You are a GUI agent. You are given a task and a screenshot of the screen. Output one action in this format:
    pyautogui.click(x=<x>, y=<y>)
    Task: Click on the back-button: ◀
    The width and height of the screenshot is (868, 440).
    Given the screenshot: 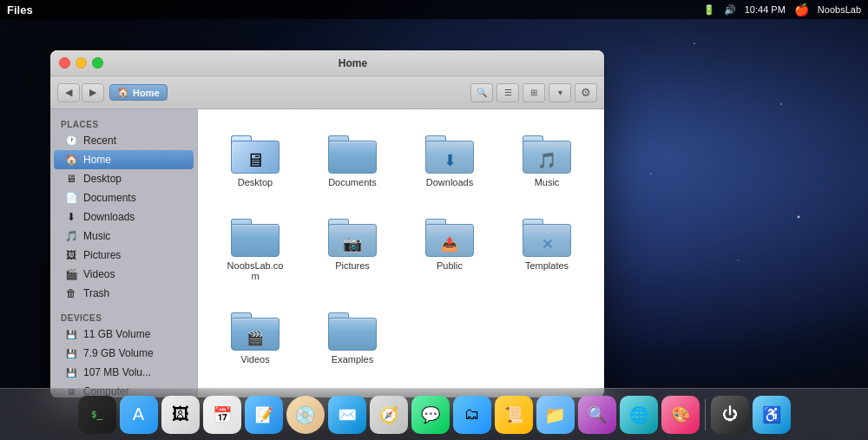 What is the action you would take?
    pyautogui.click(x=69, y=93)
    